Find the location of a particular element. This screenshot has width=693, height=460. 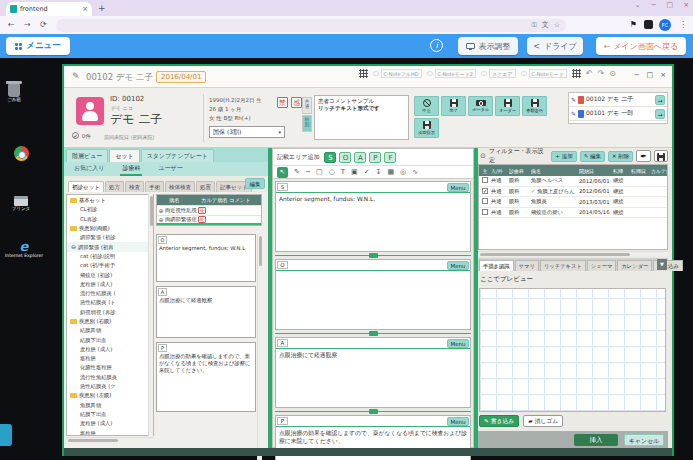

info-icon: i is located at coordinates (436, 46).